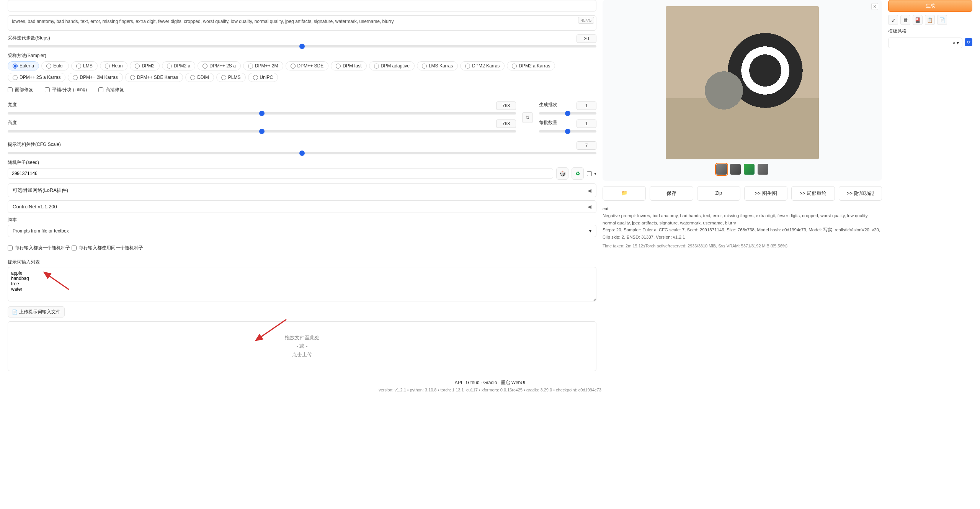 The height and width of the screenshot is (509, 980). I want to click on script-select: Prompts from file or textbox▾, so click(302, 231).